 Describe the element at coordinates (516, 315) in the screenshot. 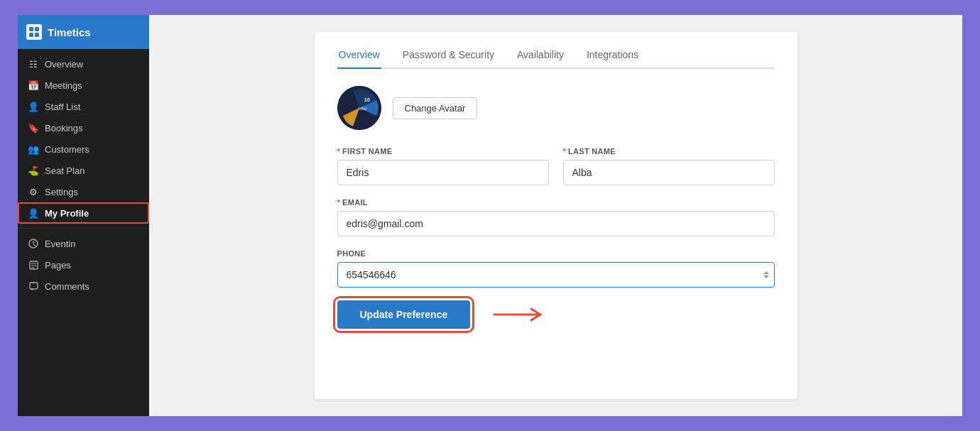

I see `arrow-annotation` at that location.